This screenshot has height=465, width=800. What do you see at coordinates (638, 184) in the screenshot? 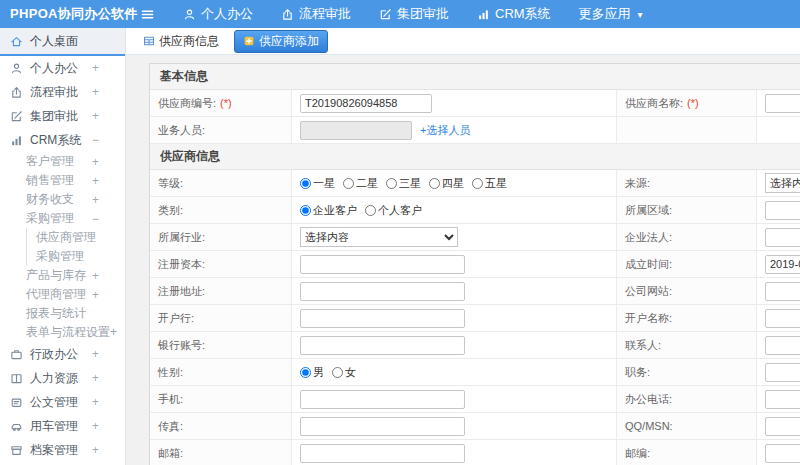
I see `source-label: 来源:` at bounding box center [638, 184].